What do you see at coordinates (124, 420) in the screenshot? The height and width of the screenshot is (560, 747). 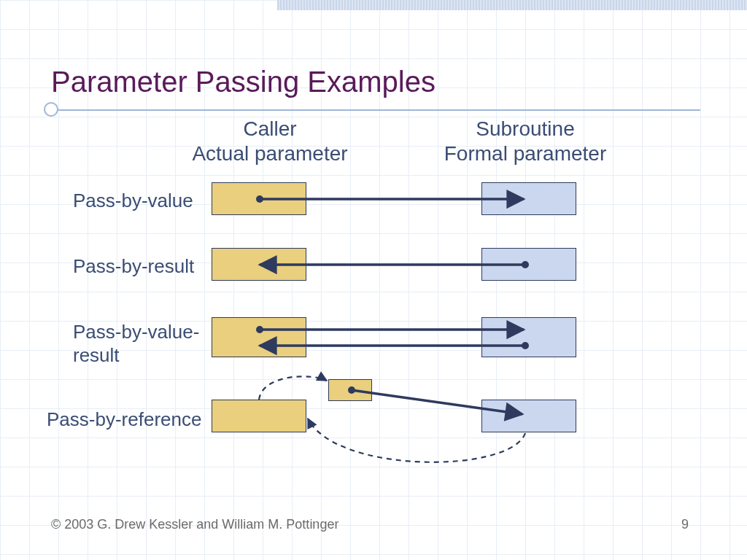 I see `label-pass-by-reference: Pass-by-reference` at bounding box center [124, 420].